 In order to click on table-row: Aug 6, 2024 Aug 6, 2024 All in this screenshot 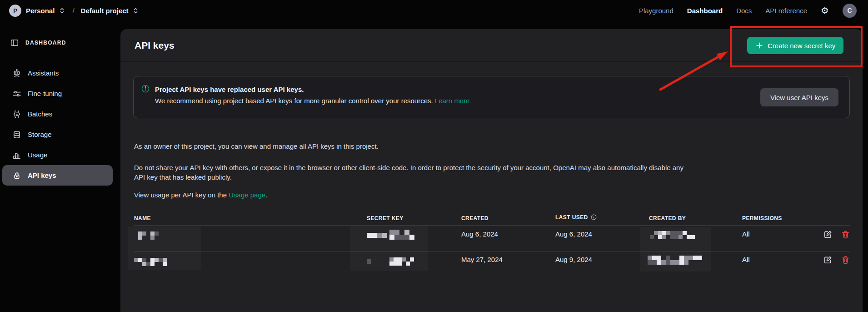, I will do `click(492, 238)`.